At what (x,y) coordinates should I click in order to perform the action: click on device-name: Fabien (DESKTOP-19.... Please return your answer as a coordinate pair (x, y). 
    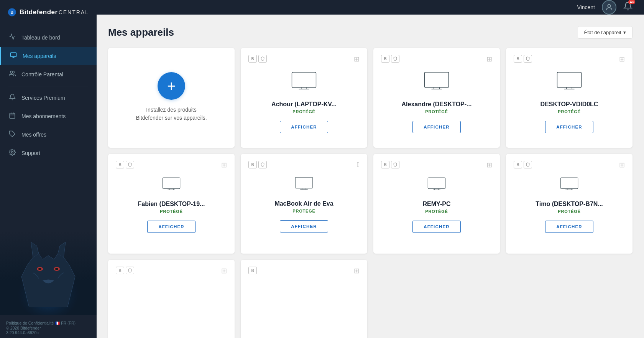
    Looking at the image, I should click on (172, 204).